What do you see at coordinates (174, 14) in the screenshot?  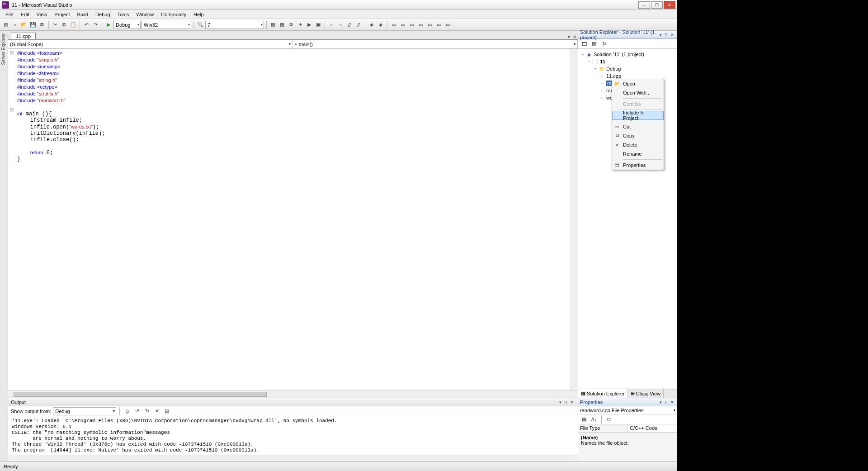 I see `menu-community: Community` at bounding box center [174, 14].